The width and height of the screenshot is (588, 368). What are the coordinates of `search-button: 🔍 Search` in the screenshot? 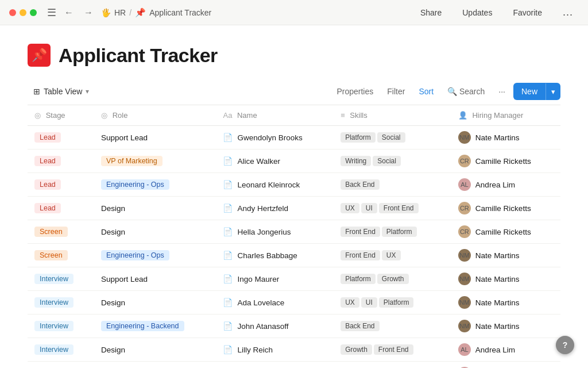 It's located at (466, 91).